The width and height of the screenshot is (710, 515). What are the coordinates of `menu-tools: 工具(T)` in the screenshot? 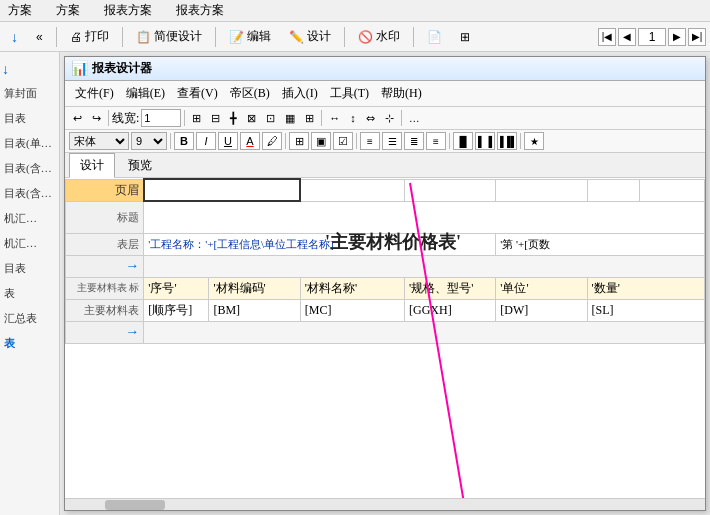 It's located at (350, 94).